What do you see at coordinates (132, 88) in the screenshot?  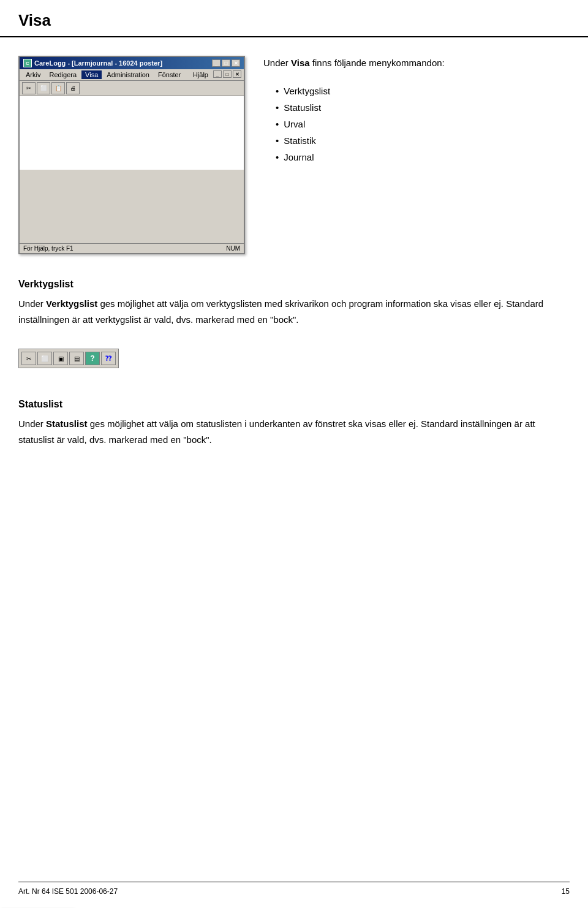 I see `win-toolbar: ✂ ⬜ 📋 🖨` at bounding box center [132, 88].